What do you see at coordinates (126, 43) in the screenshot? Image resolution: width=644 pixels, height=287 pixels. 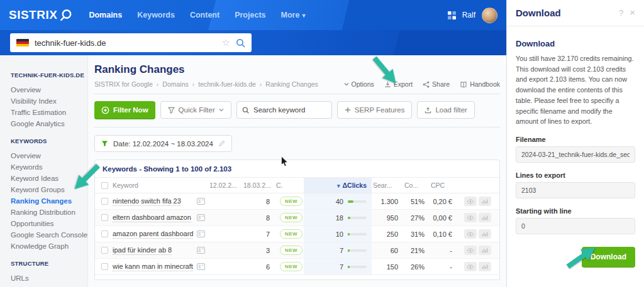 I see `domain-search-input` at bounding box center [126, 43].